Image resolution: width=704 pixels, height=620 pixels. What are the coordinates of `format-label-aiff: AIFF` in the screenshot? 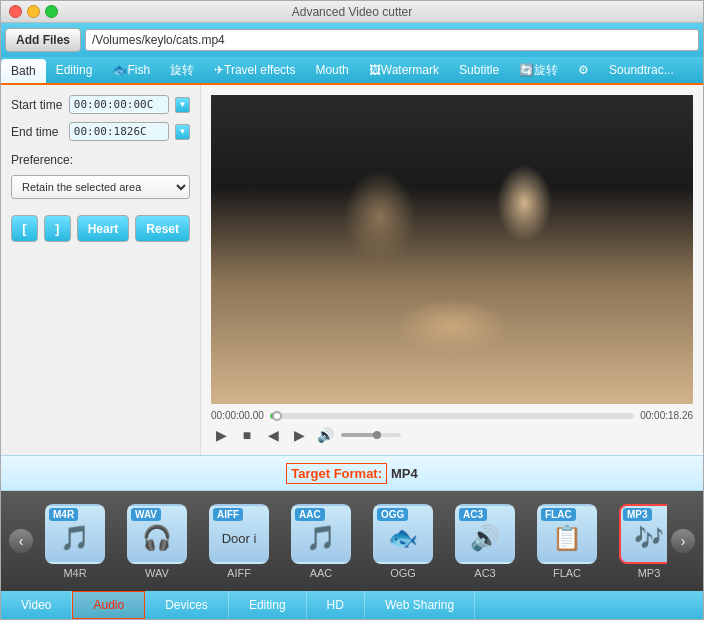 It's located at (239, 573).